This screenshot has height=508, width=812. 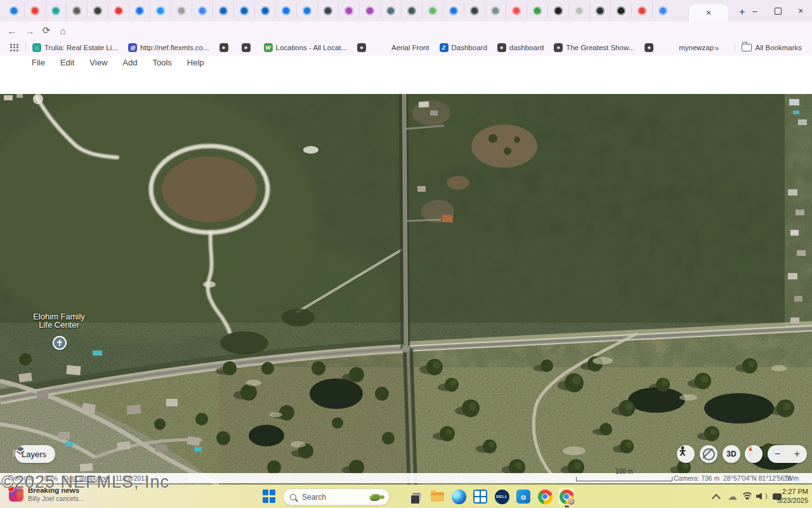 What do you see at coordinates (60, 343) in the screenshot?
I see `church-place-icon` at bounding box center [60, 343].